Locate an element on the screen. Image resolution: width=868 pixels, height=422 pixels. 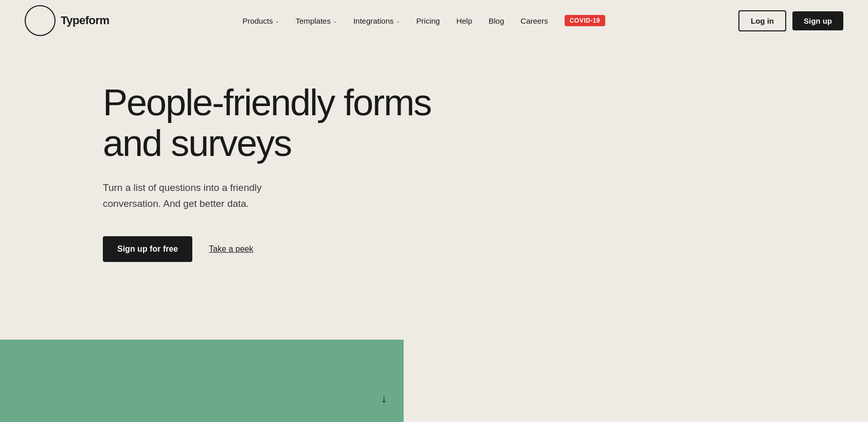
nav-item-blog: Blog is located at coordinates (496, 21).